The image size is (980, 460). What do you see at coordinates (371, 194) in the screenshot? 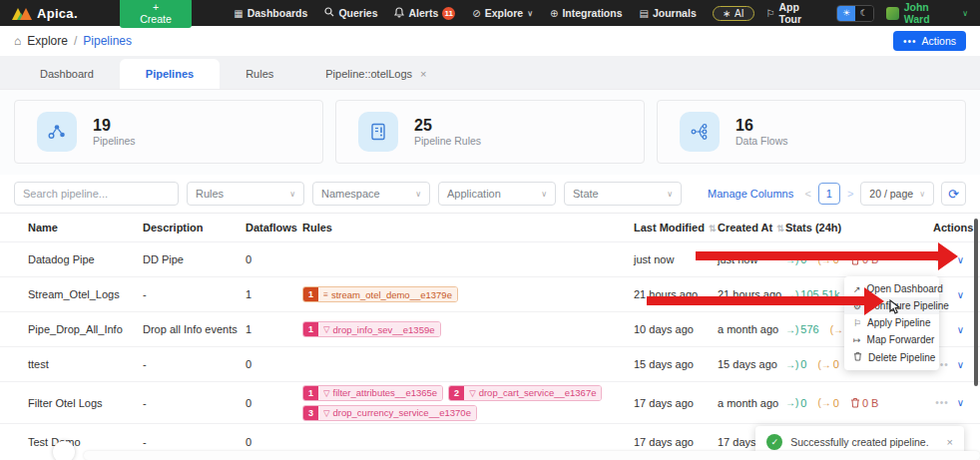
I see `namespace-filter-select: Namespace∨` at bounding box center [371, 194].